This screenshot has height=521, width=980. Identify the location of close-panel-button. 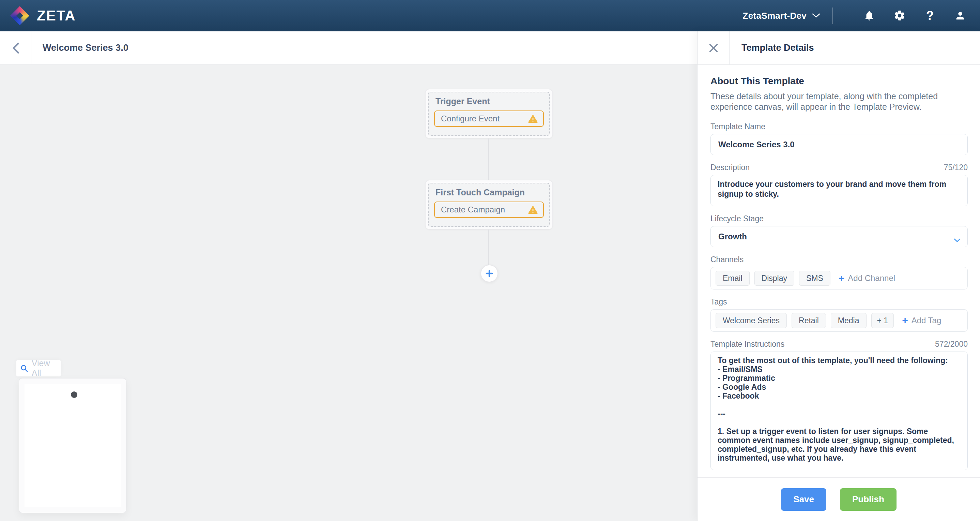
(714, 48).